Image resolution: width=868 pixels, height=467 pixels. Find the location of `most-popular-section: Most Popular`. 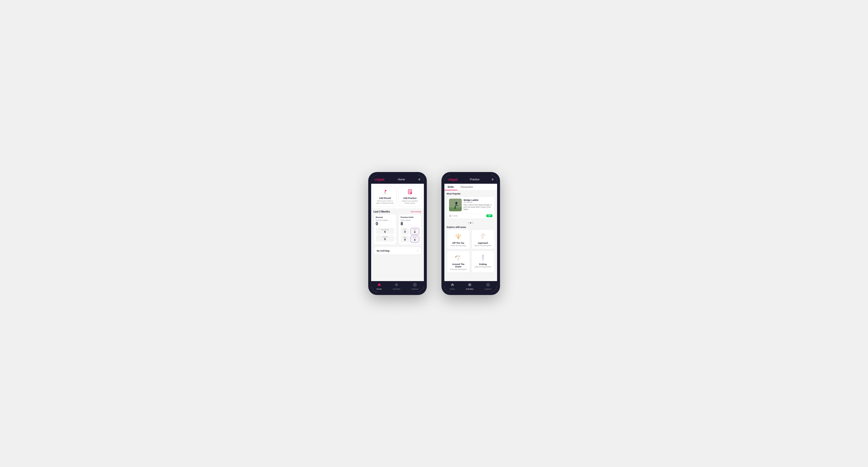

most-popular-section: Most Popular is located at coordinates (471, 206).